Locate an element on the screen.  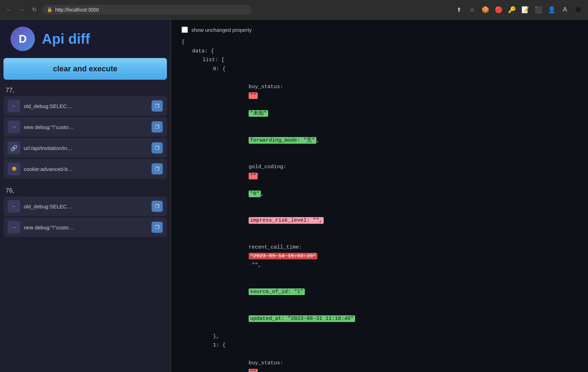
browser-chrome: ← → ↻ 🔒 ⬆ ☆ 🍪 🔴 🔑 📝 ⬛ 👤 A ⚙ is located at coordinates (294, 10).